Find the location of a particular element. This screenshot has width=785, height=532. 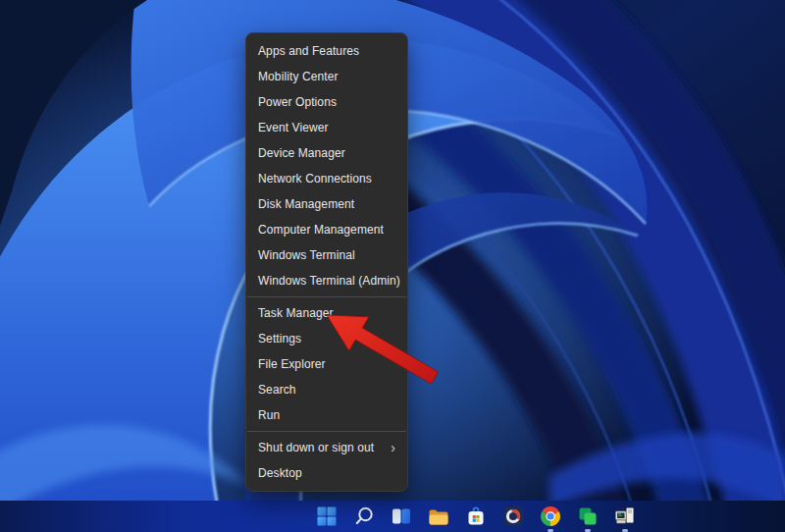

legacy-pc-app-icon is located at coordinates (625, 516).